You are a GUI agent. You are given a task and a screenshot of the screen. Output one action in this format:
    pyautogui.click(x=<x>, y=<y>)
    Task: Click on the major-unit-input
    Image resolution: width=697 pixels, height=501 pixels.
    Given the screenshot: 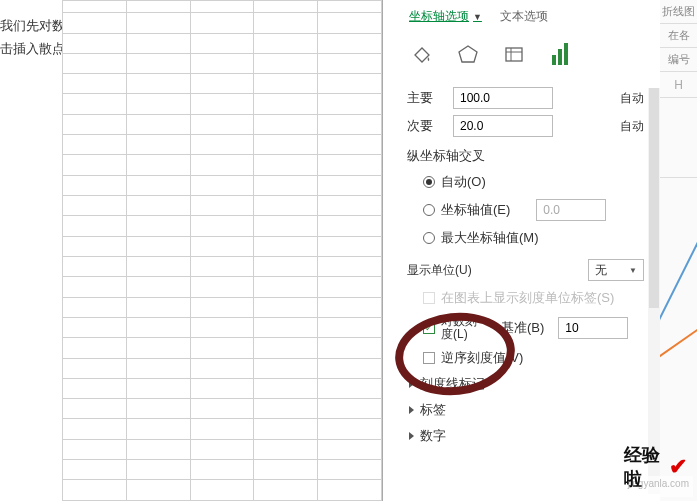 What is the action you would take?
    pyautogui.click(x=503, y=98)
    